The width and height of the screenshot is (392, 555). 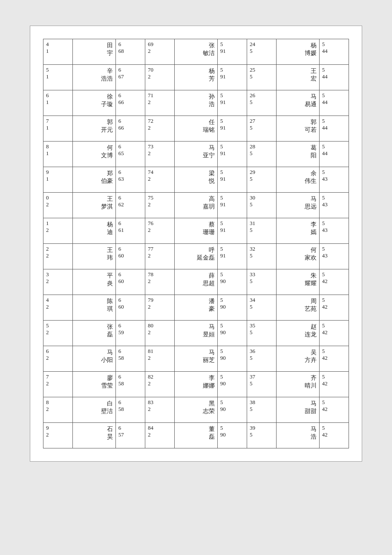 What do you see at coordinates (262, 78) in the screenshot?
I see `rank-num-col3: 25 5` at bounding box center [262, 78].